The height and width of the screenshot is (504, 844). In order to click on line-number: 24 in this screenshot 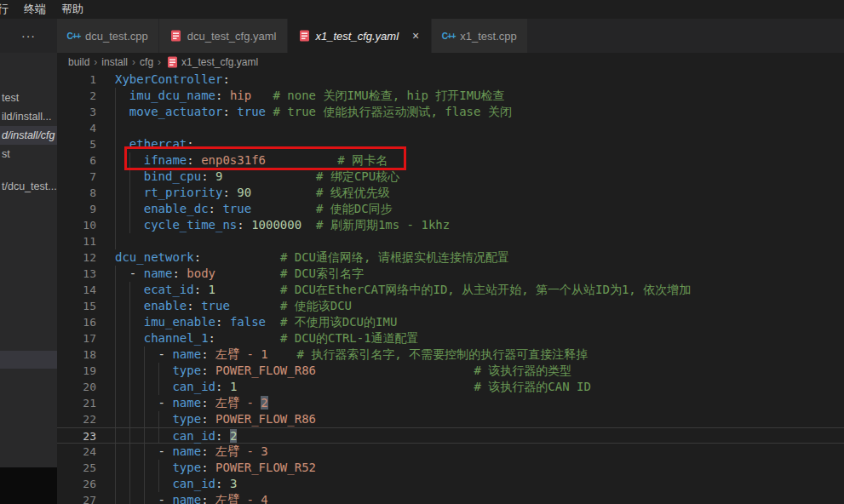, I will do `click(86, 451)`.